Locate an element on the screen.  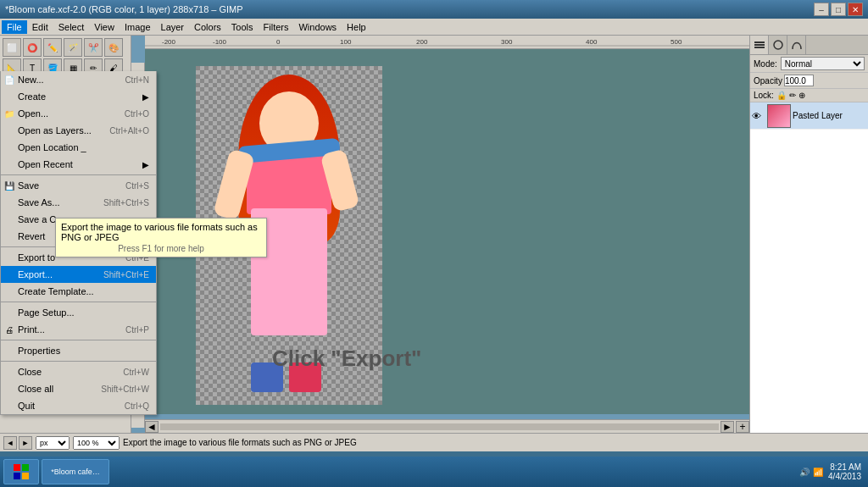
menu-tools: Tools is located at coordinates (242, 27).